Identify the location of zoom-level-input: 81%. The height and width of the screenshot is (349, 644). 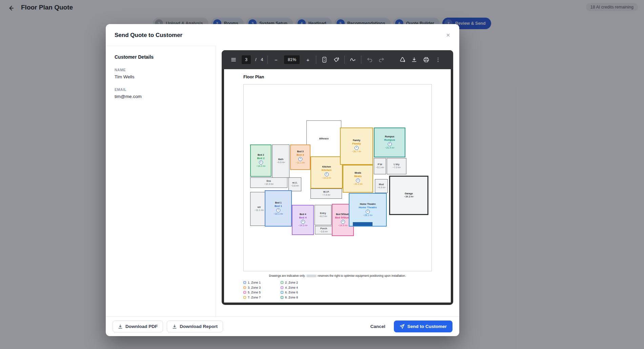
(292, 60).